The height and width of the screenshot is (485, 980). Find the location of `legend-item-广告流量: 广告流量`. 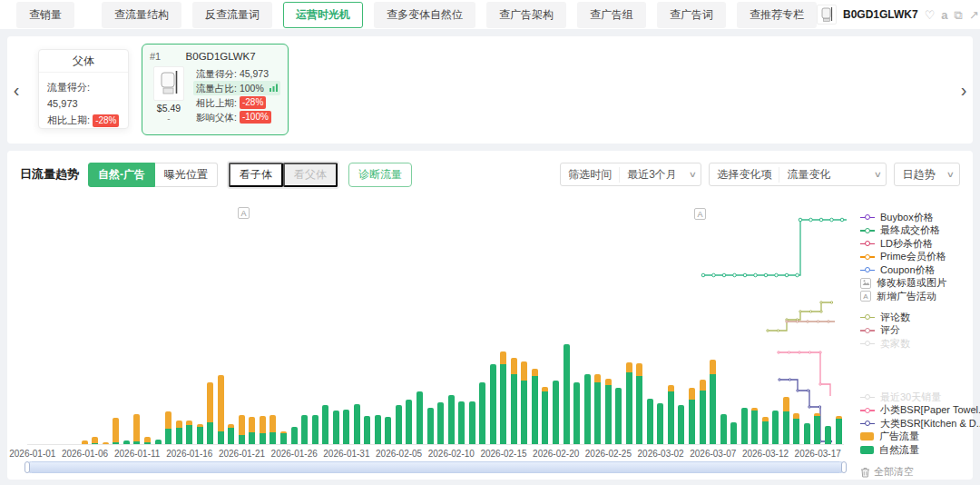

legend-item-广告流量: 广告流量 is located at coordinates (920, 438).